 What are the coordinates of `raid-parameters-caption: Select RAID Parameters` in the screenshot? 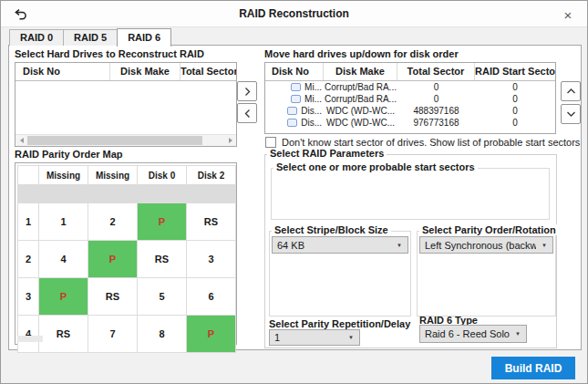 It's located at (326, 153).